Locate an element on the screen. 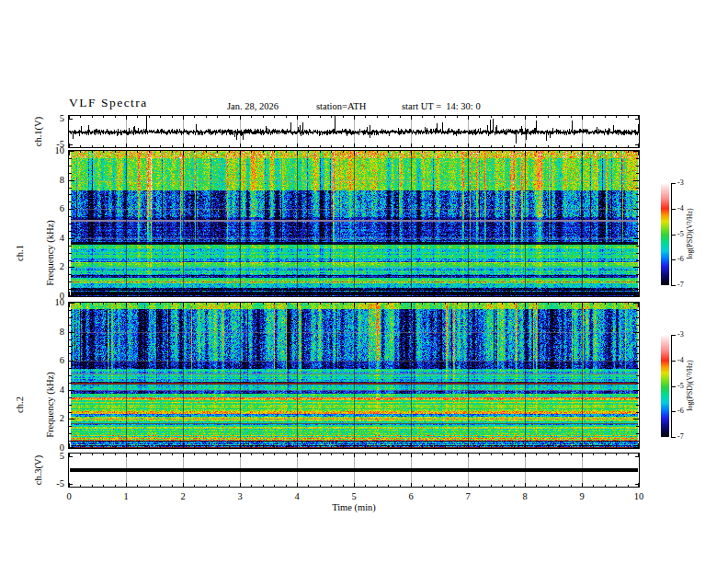 This screenshot has width=728, height=563. ch2-frequency-axis-label: ch.2 Frequency (kHz) is located at coordinates (38, 405).